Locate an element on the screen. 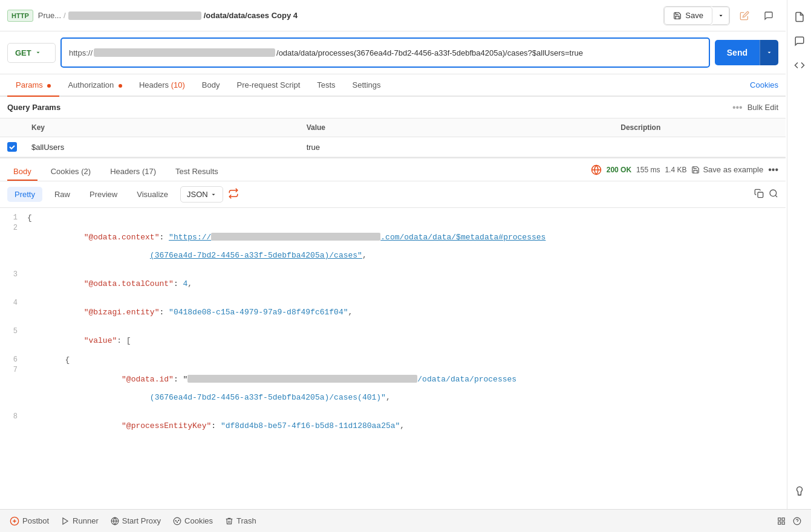  save-group: Save is located at coordinates (697, 16).